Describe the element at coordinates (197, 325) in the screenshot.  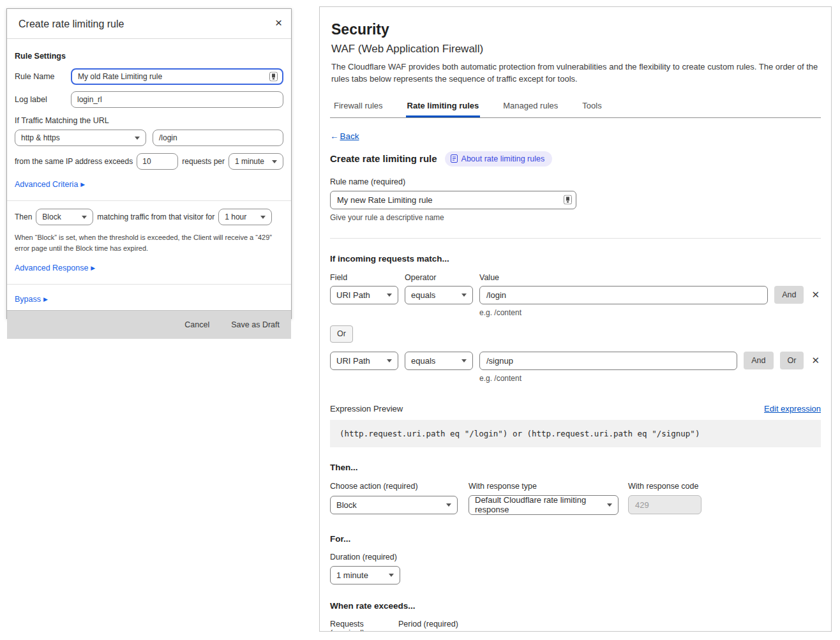
I see `cancel-button: Cancel` at that location.